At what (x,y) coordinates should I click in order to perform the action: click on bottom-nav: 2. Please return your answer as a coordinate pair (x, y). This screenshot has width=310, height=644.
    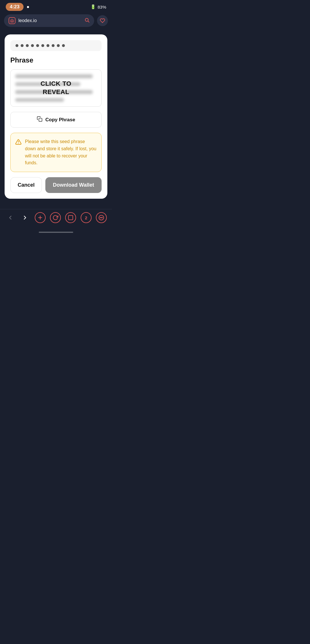
    Looking at the image, I should click on (56, 220).